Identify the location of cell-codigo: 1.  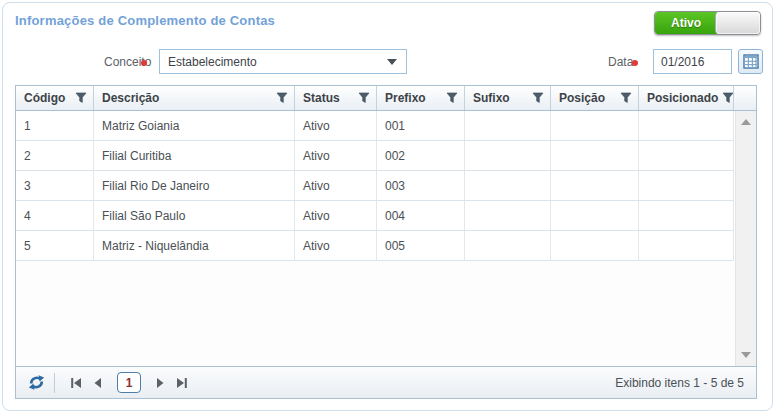
(55, 126).